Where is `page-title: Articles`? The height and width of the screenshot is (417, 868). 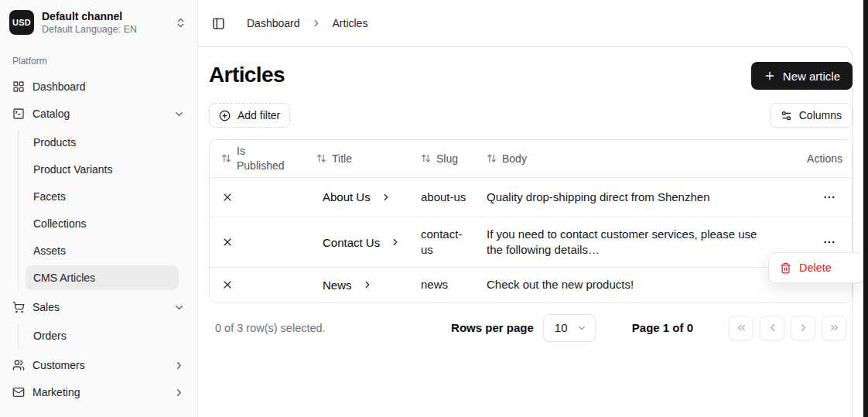
page-title: Articles is located at coordinates (247, 75).